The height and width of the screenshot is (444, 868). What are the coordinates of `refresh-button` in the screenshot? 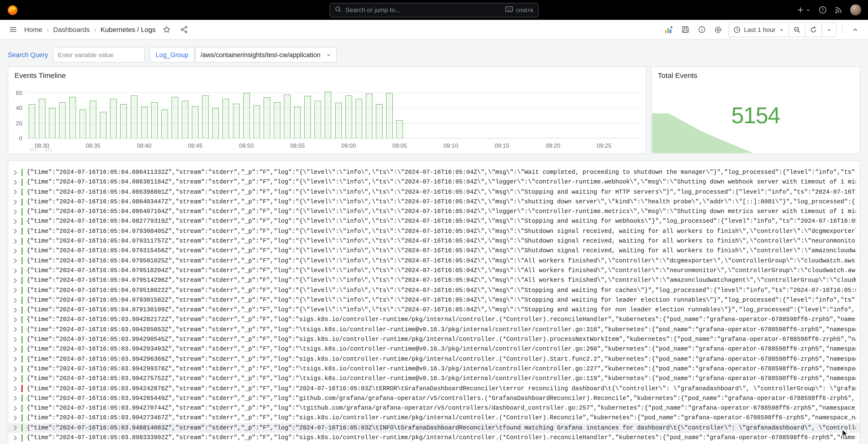 It's located at (813, 30).